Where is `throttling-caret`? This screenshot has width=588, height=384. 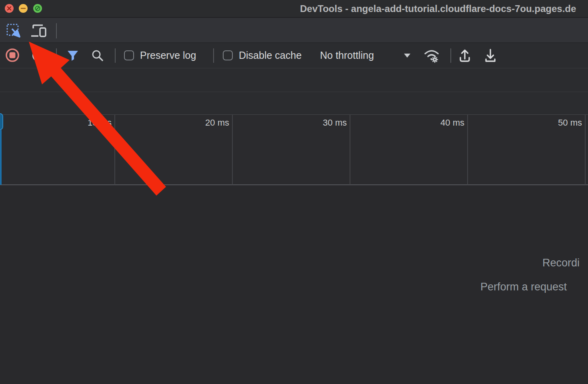 throttling-caret is located at coordinates (407, 56).